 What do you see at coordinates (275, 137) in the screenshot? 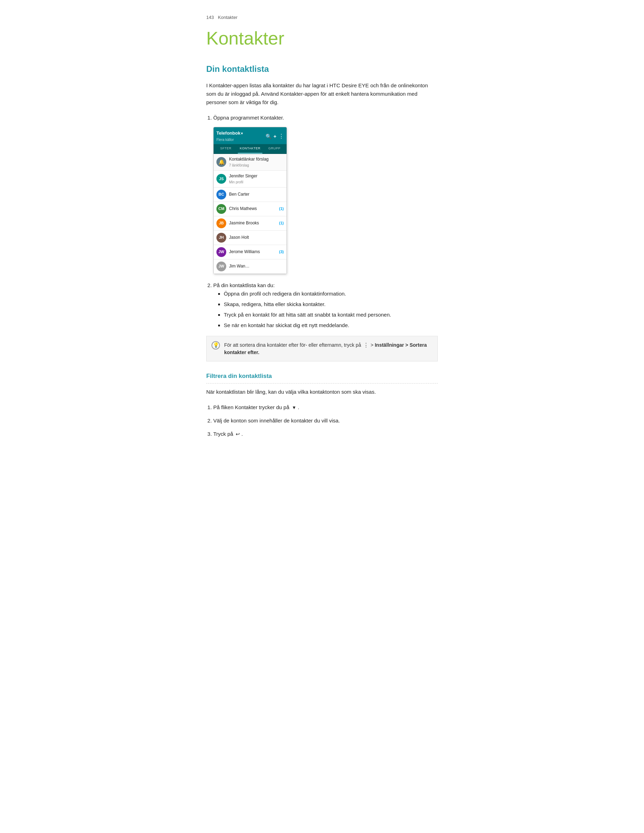
I see `phone-header-icons: 🔍 + ⋮` at bounding box center [275, 137].